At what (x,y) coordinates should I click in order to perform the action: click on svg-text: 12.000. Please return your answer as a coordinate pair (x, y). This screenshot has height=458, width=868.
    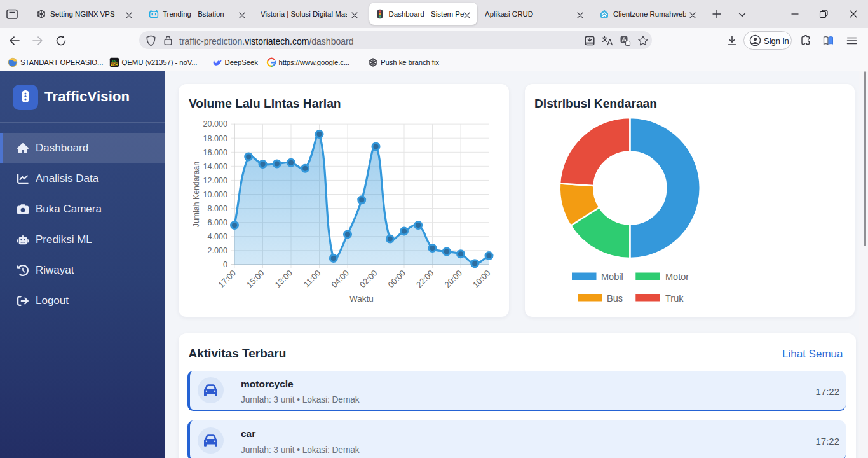
    Looking at the image, I should click on (215, 181).